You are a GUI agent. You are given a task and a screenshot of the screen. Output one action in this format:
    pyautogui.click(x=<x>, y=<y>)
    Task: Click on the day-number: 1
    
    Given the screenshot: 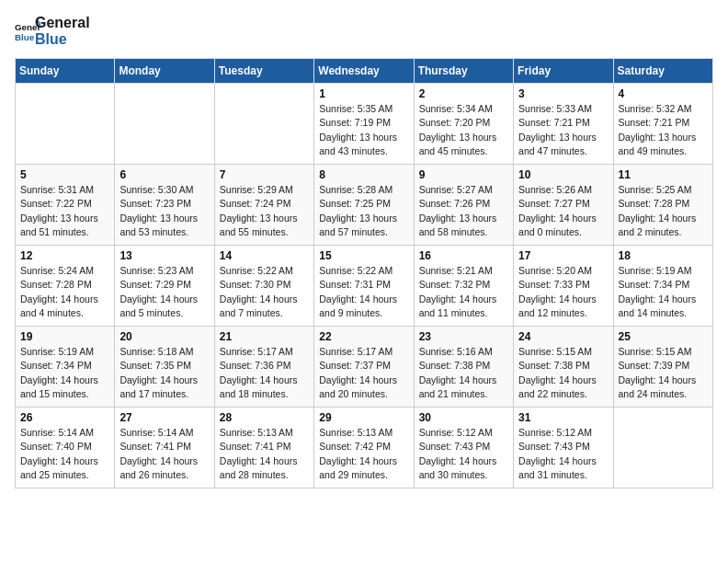 What is the action you would take?
    pyautogui.click(x=364, y=94)
    